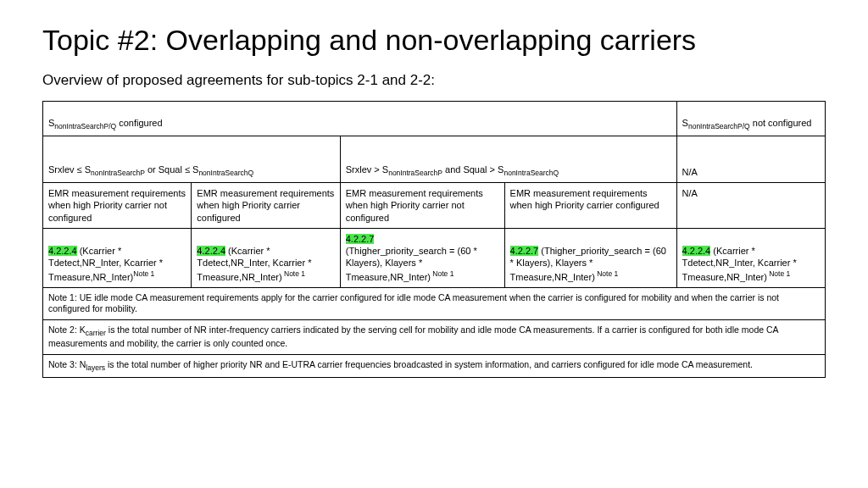  What do you see at coordinates (751, 159) in the screenshot?
I see `cond-na: N/A` at bounding box center [751, 159].